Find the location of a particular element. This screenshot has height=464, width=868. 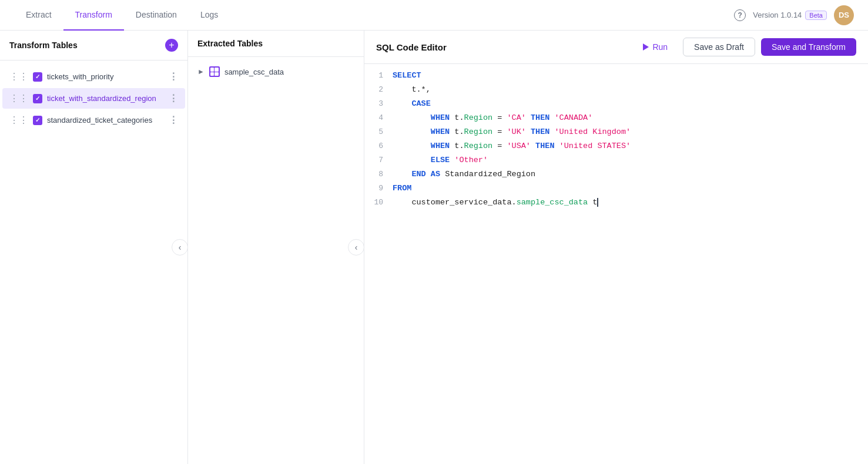

tab-extract: Extract is located at coordinates (39, 15).